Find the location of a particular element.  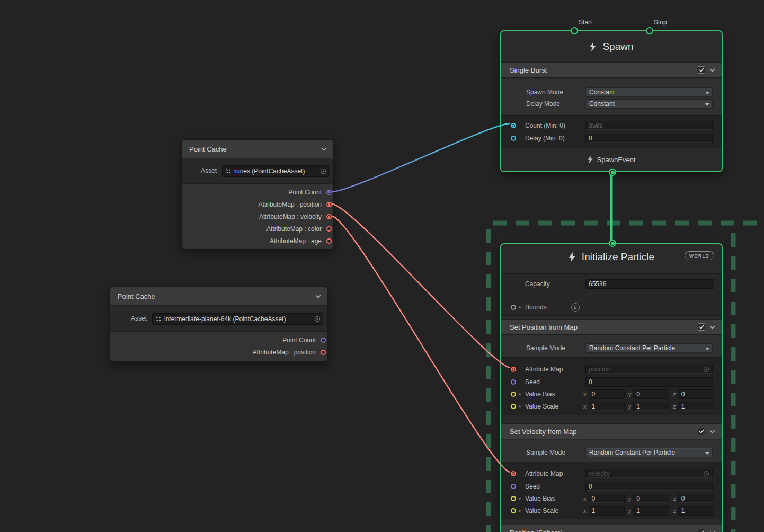

output-port-attributemap-velocity is located at coordinates (329, 217).